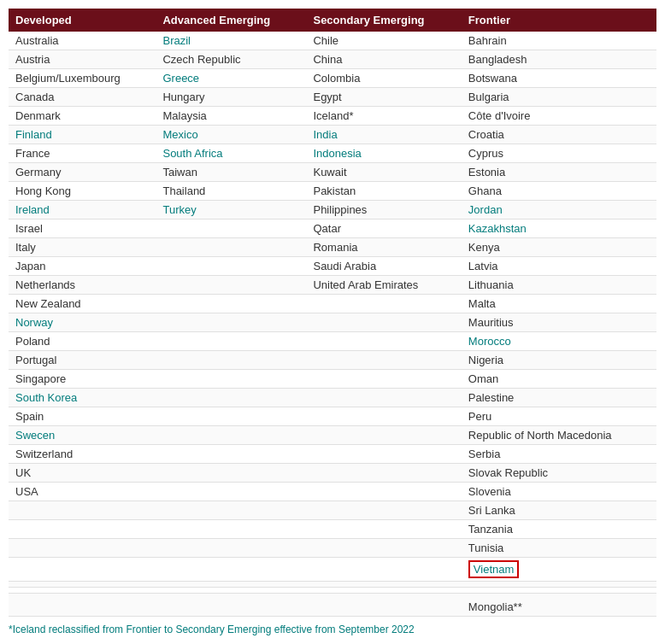  Describe the element at coordinates (559, 548) in the screenshot. I see `table-row: Tunisia` at that location.